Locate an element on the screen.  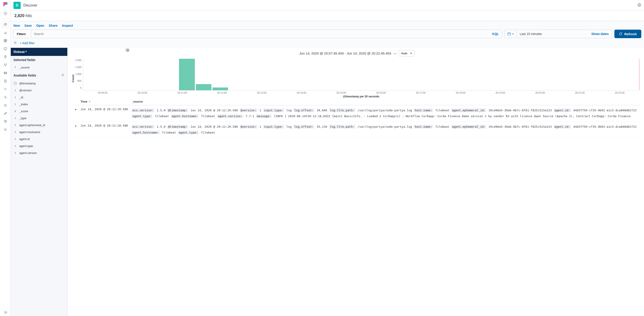
show-dates-link: Show dates is located at coordinates (600, 34).